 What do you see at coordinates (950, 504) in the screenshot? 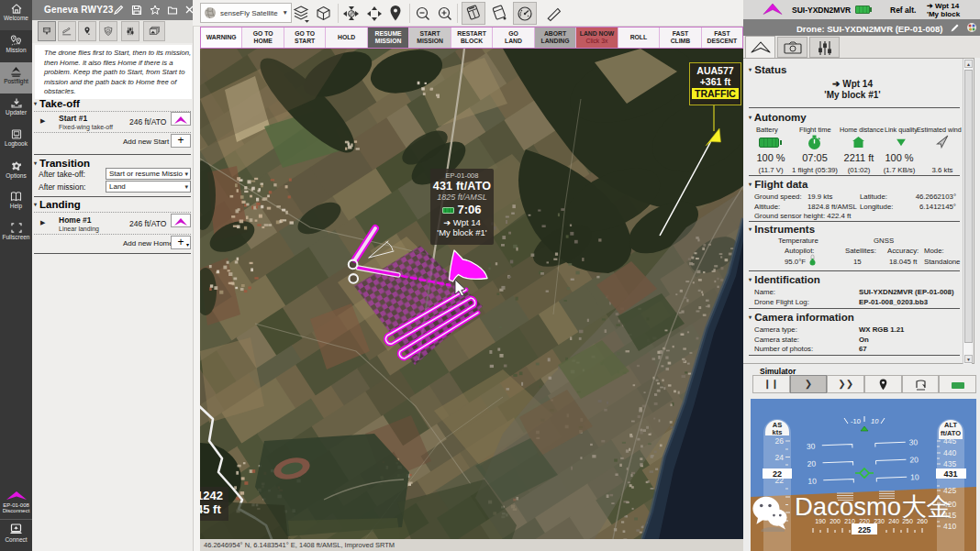
I see `svg-text: 420` at bounding box center [950, 504].